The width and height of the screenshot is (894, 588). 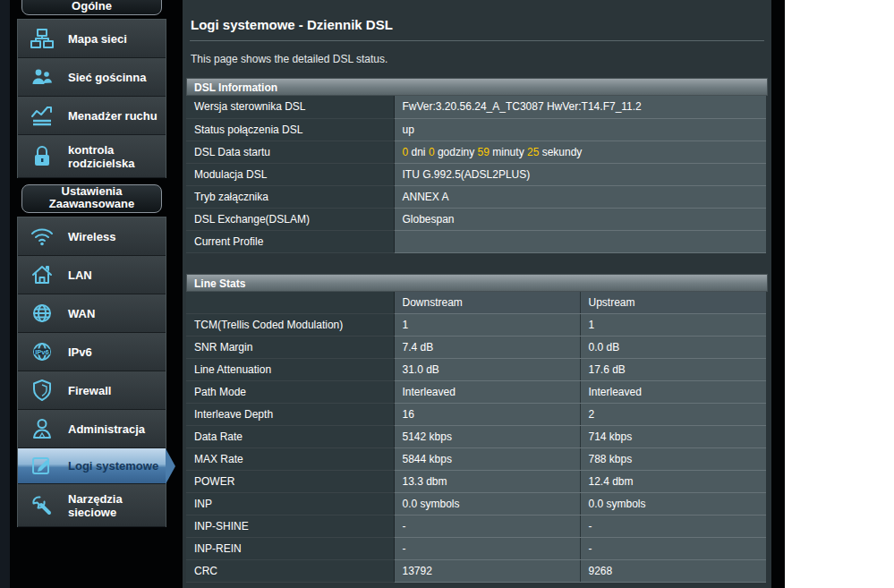 What do you see at coordinates (456, 152) in the screenshot?
I see `uptime-unit: godziny` at bounding box center [456, 152].